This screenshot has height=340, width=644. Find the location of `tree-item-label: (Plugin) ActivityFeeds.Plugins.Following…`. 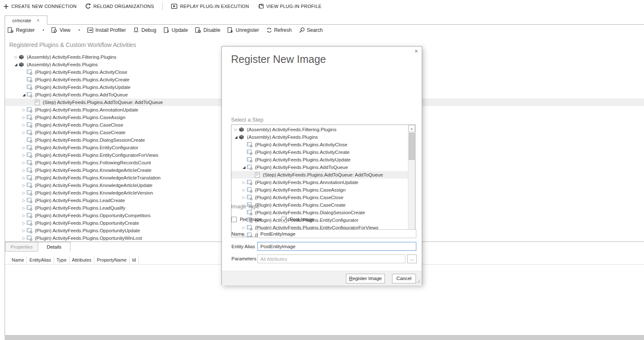

tree-item-label: (Plugin) ActivityFeeds.Plugins.Following… is located at coordinates (93, 163).